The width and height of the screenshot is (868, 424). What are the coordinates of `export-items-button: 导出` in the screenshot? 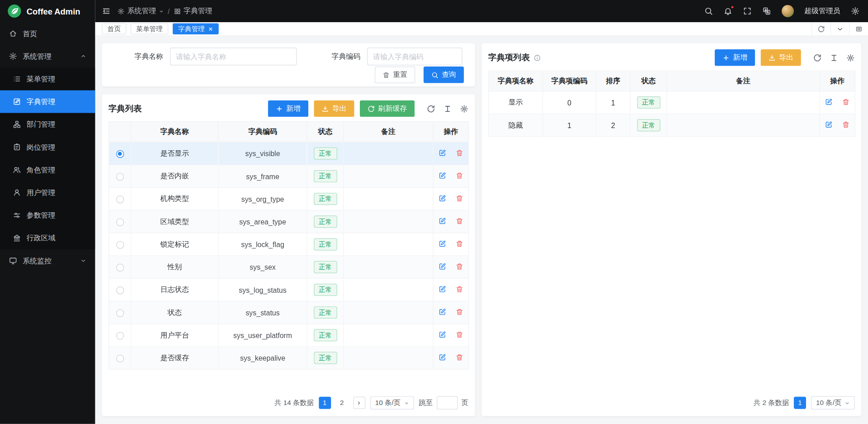 It's located at (780, 58).